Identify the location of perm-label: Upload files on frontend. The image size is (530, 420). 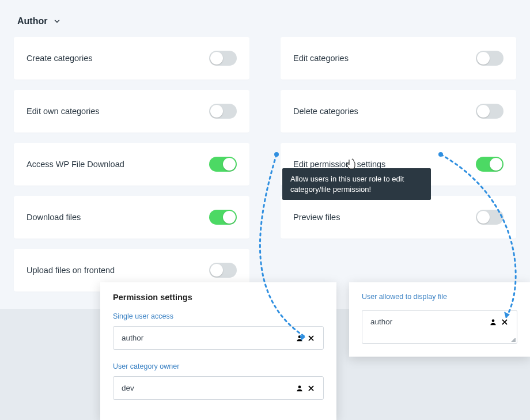
(70, 270).